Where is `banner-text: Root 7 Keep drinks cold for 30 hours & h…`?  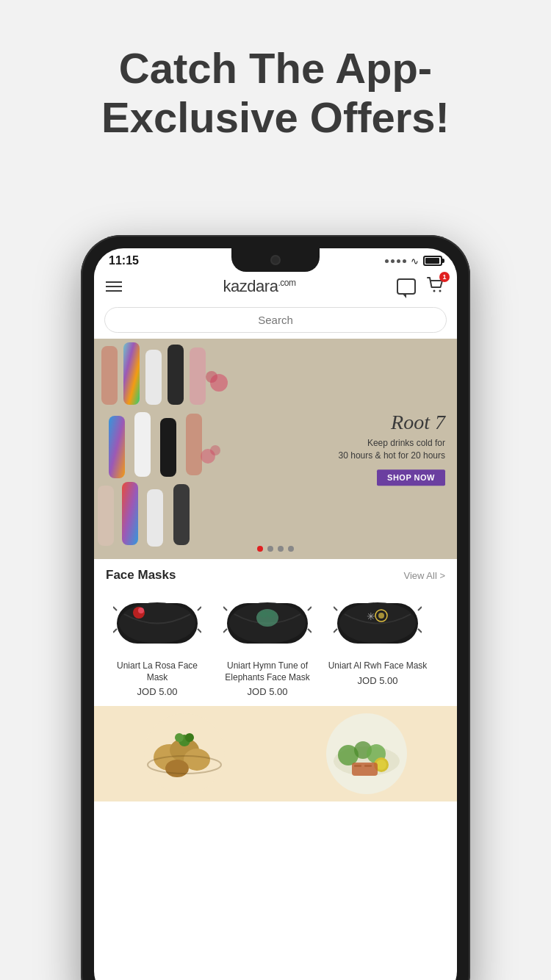
banner-text: Root 7 Keep drinks cold for 30 hours & h… is located at coordinates (392, 449).